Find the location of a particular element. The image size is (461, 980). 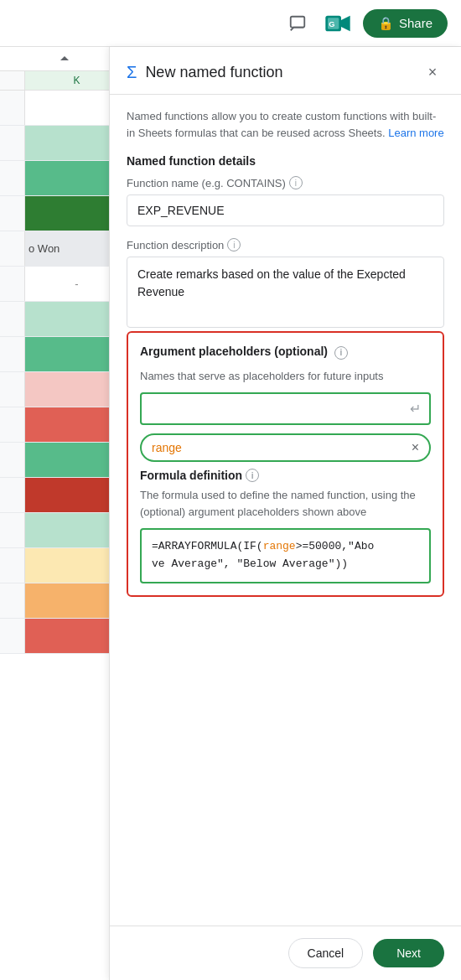

intro-text: Named functions allow you to create cust… is located at coordinates (285, 124).